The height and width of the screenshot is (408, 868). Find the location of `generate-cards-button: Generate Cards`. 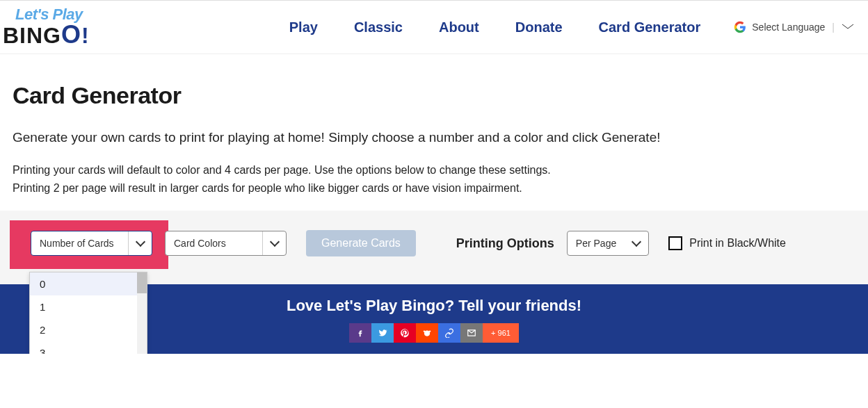

generate-cards-button: Generate Cards is located at coordinates (361, 243).